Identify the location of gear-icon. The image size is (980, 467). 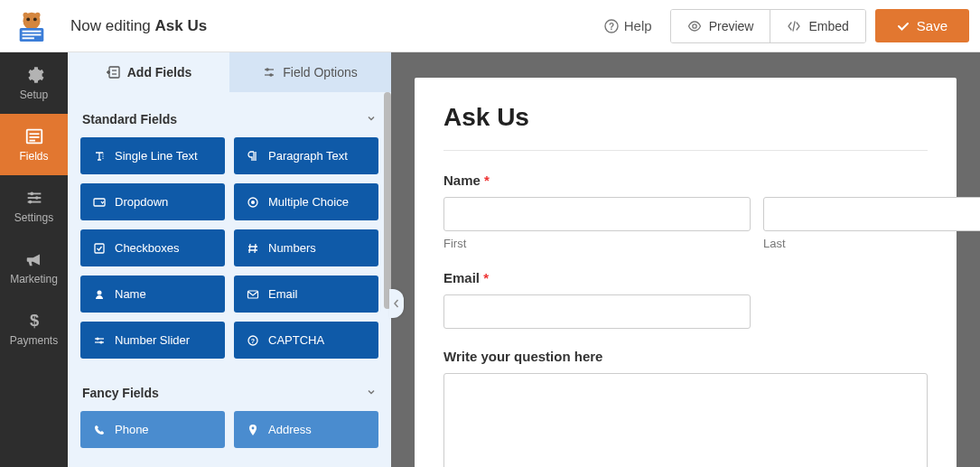
(34, 75).